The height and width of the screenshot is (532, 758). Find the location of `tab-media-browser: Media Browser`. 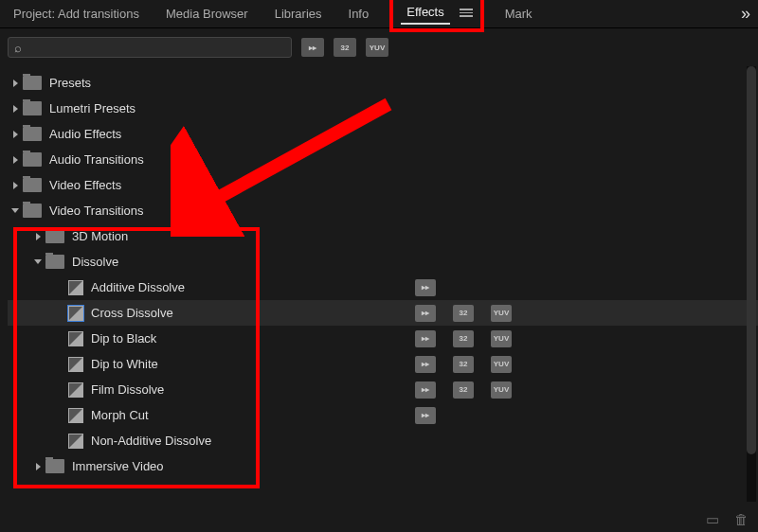

tab-media-browser: Media Browser is located at coordinates (207, 13).